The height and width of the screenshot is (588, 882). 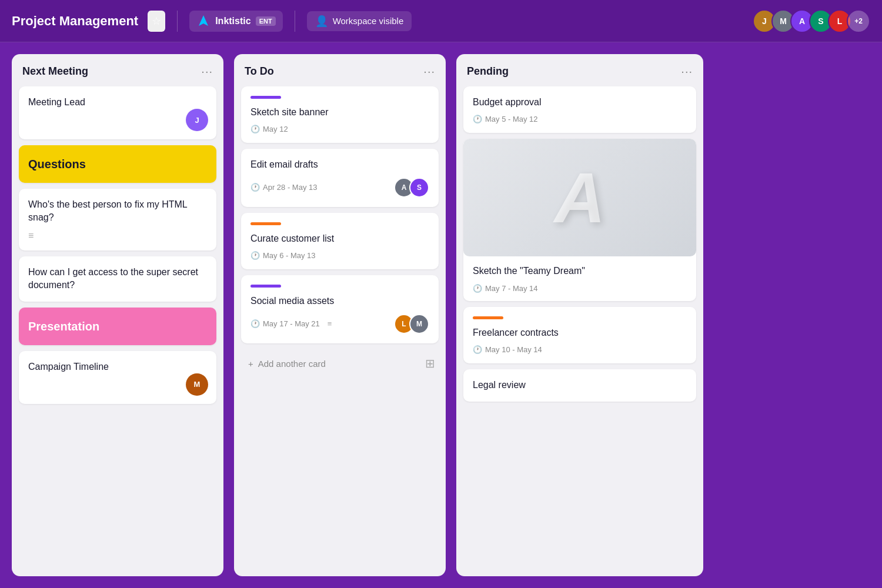 I want to click on card-campaign-timeline: Campaign Timeline M, so click(x=118, y=377).